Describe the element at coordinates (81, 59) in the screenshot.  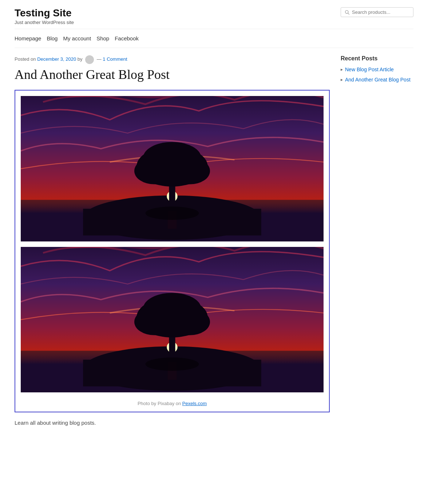
I see `by-label: by` at that location.